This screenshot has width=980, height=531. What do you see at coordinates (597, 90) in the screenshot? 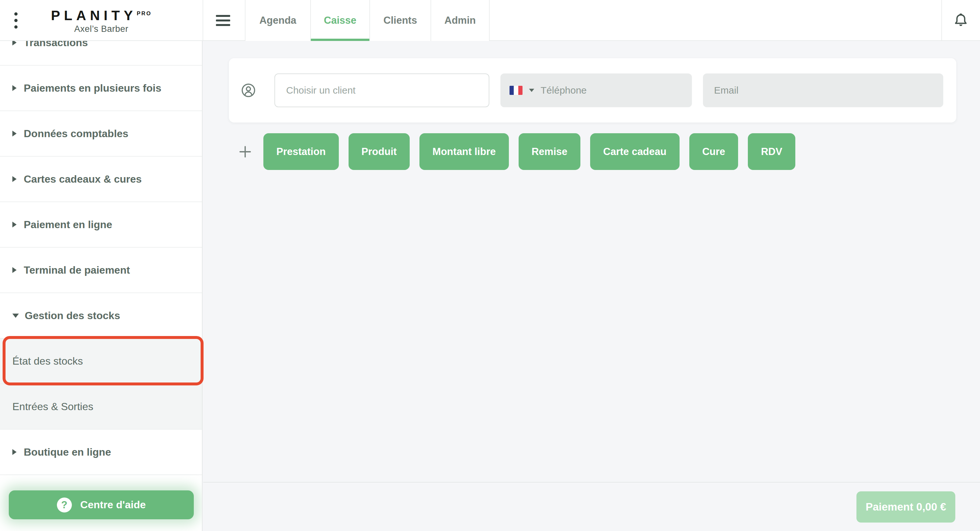
I see `phone-field` at bounding box center [597, 90].